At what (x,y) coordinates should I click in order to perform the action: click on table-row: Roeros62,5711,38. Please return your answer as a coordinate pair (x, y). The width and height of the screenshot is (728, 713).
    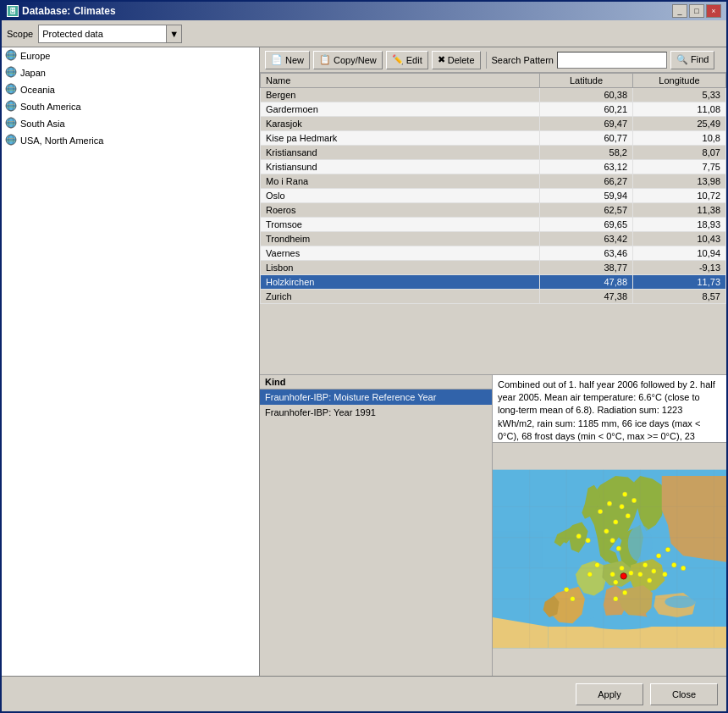
    Looking at the image, I should click on (494, 210).